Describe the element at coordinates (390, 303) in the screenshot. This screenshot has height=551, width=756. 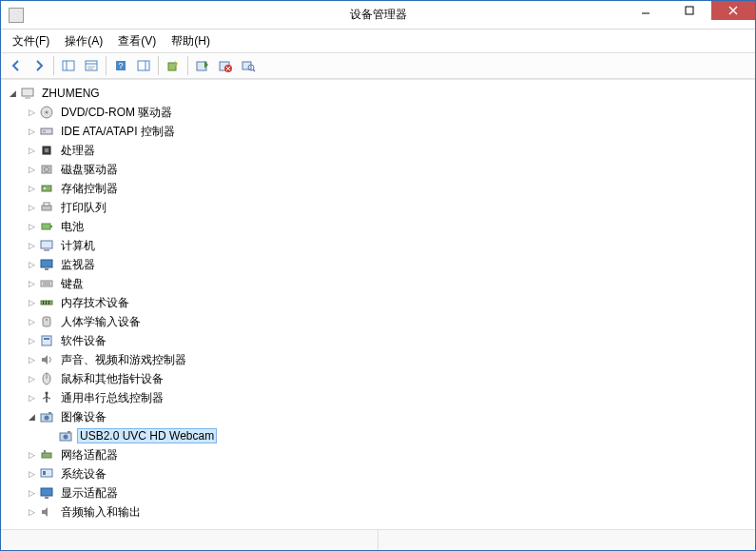
I see `tree-category-row: ▷内存技术设备` at that location.